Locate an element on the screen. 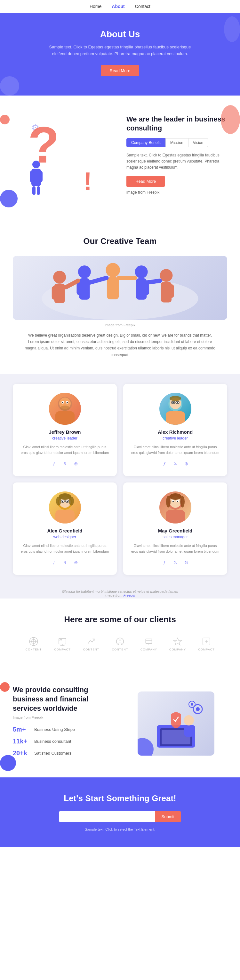  clients-section: Here are some of our clients CONTENT COM… is located at coordinates (120, 634).